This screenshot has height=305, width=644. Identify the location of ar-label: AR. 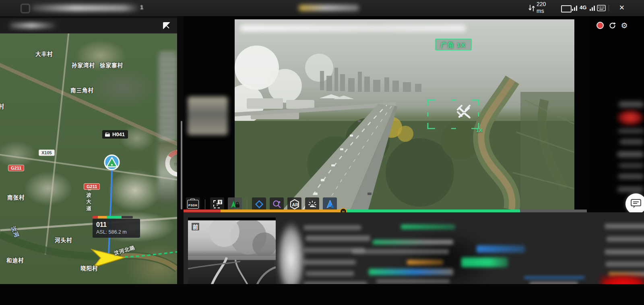
(295, 205).